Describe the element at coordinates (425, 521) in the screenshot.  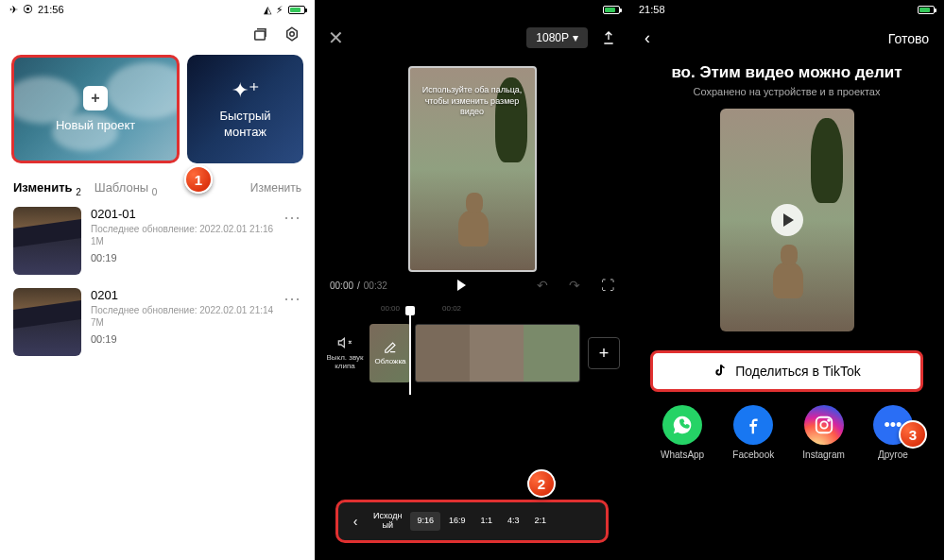
I see `aspect-9-16: 9:16` at that location.